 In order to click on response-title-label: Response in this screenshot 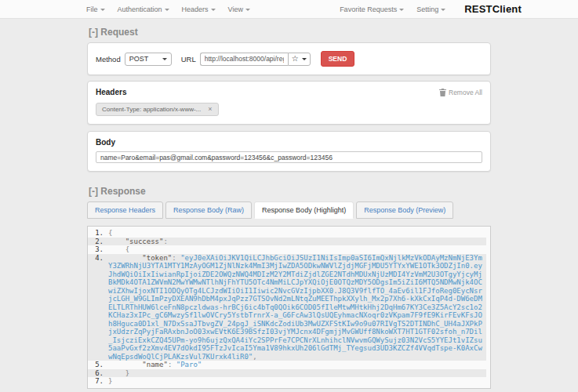, I will do `click(122, 191)`.